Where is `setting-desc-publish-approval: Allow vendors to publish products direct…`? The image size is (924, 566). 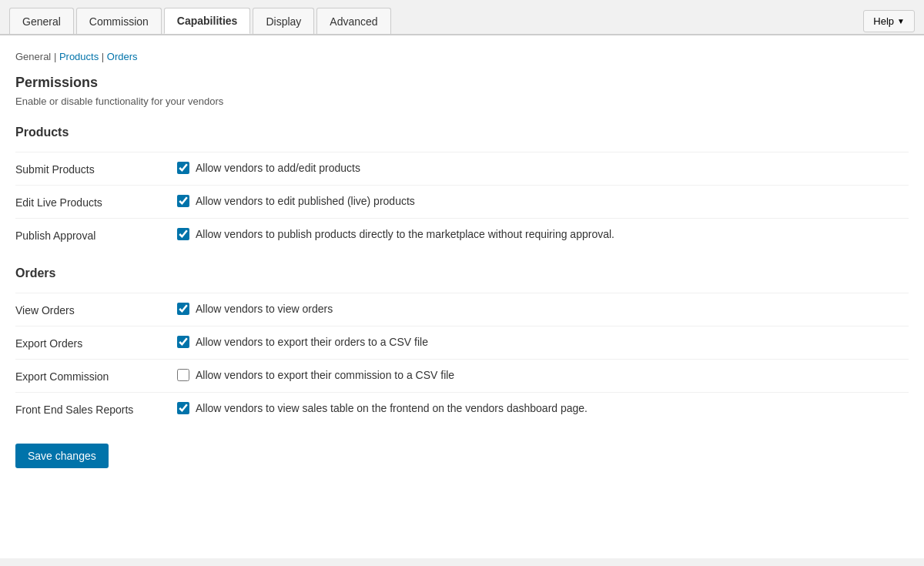 setting-desc-publish-approval: Allow vendors to publish products direct… is located at coordinates (405, 234).